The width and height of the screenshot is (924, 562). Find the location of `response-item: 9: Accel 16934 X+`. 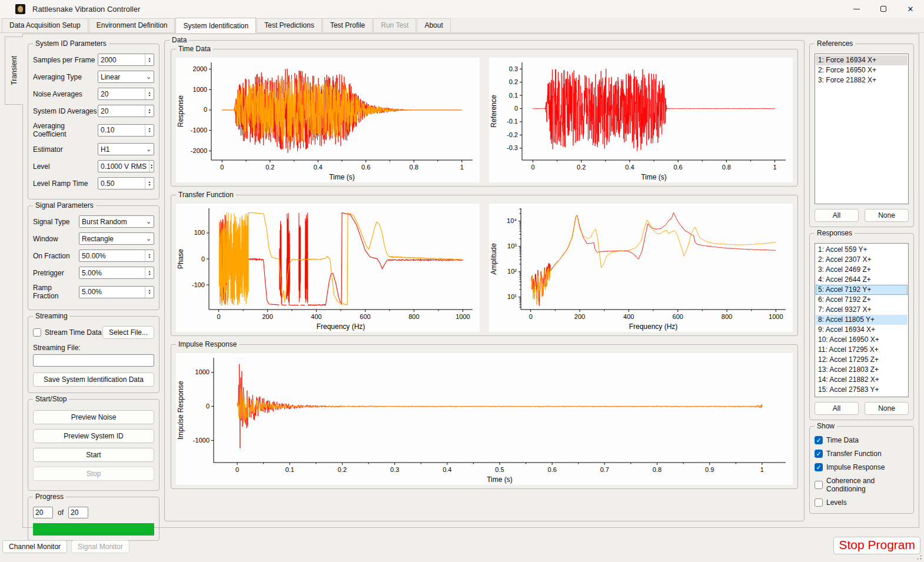

response-item: 9: Accel 16934 X+ is located at coordinates (862, 330).